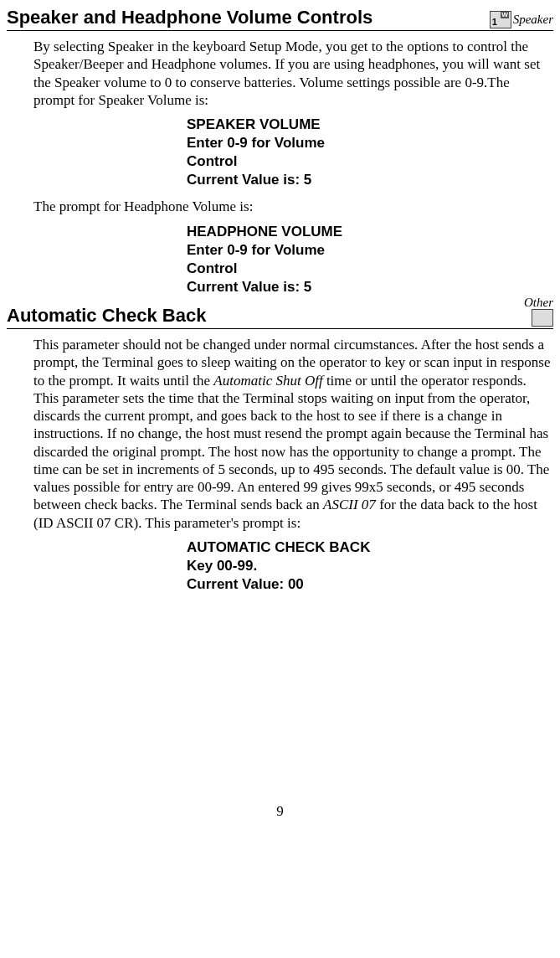  Describe the element at coordinates (291, 443) in the screenshot. I see `para-text: time or until the operator responds. Thi…` at that location.